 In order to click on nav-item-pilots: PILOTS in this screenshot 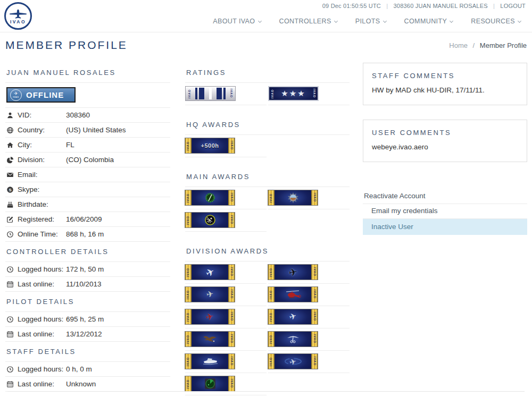, I will do `click(371, 21)`.